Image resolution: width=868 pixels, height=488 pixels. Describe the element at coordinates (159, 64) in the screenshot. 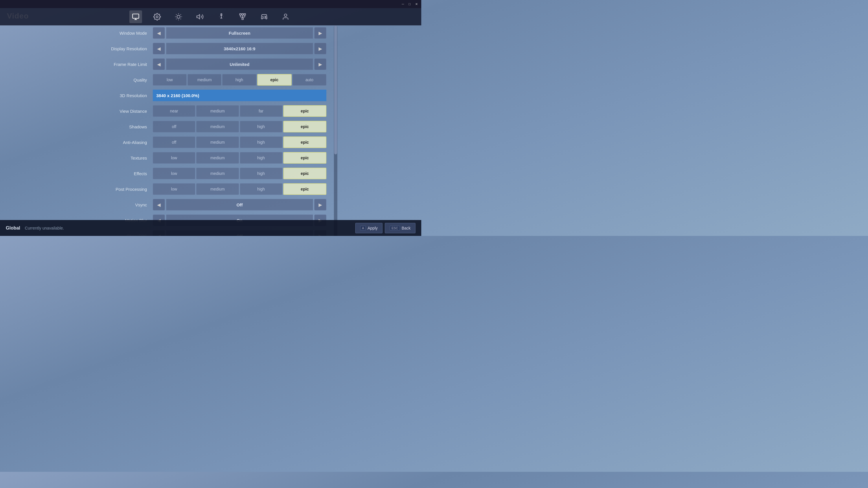

I see `frame-rate-limit-prev: ◀` at that location.